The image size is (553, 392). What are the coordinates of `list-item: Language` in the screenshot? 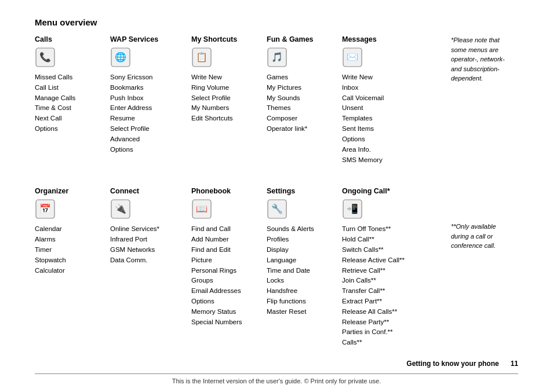 It's located at (301, 261).